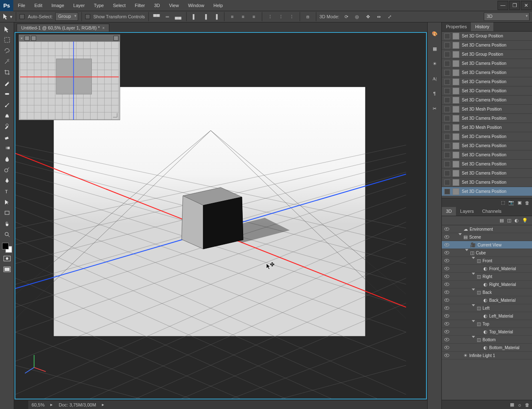 This screenshot has height=409, width=532. Describe the element at coordinates (487, 293) in the screenshot. I see `tree-row: ◫Back` at that location.